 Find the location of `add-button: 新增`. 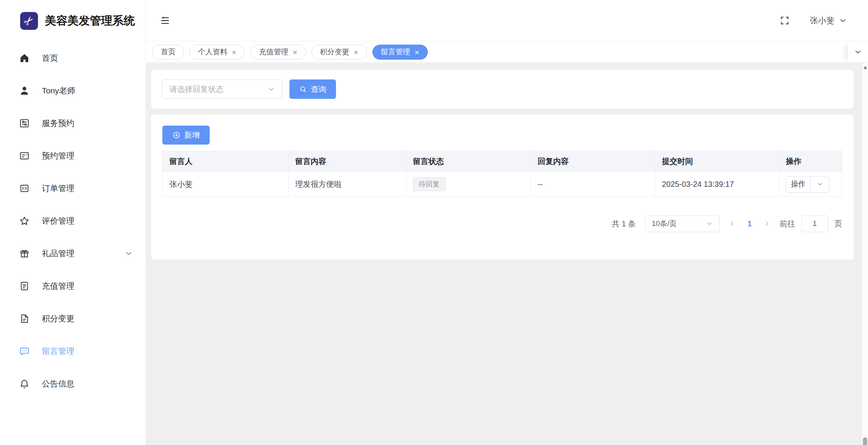

add-button: 新增 is located at coordinates (186, 135).